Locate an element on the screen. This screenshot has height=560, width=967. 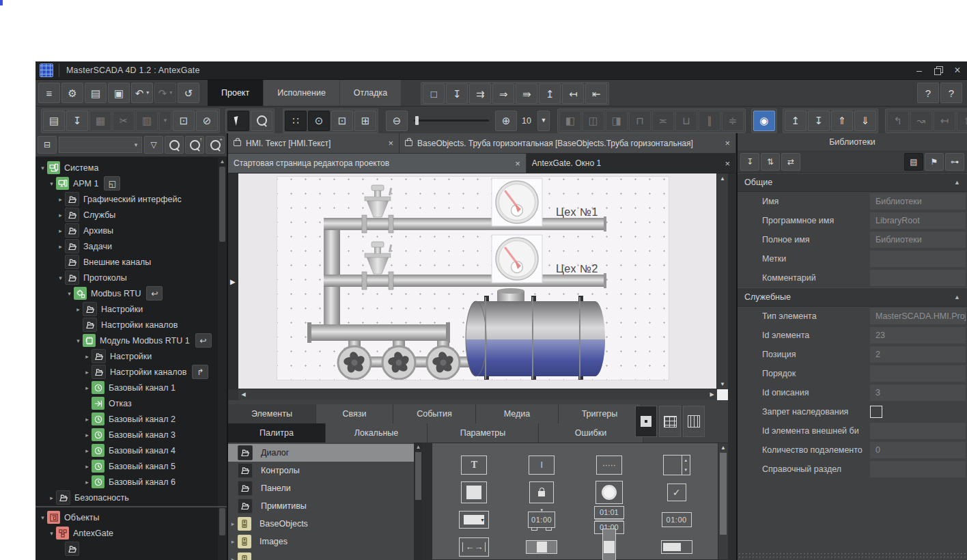
tree-item-настройки-каналов: ▸Настройки каналов↱ is located at coordinates (127, 372).